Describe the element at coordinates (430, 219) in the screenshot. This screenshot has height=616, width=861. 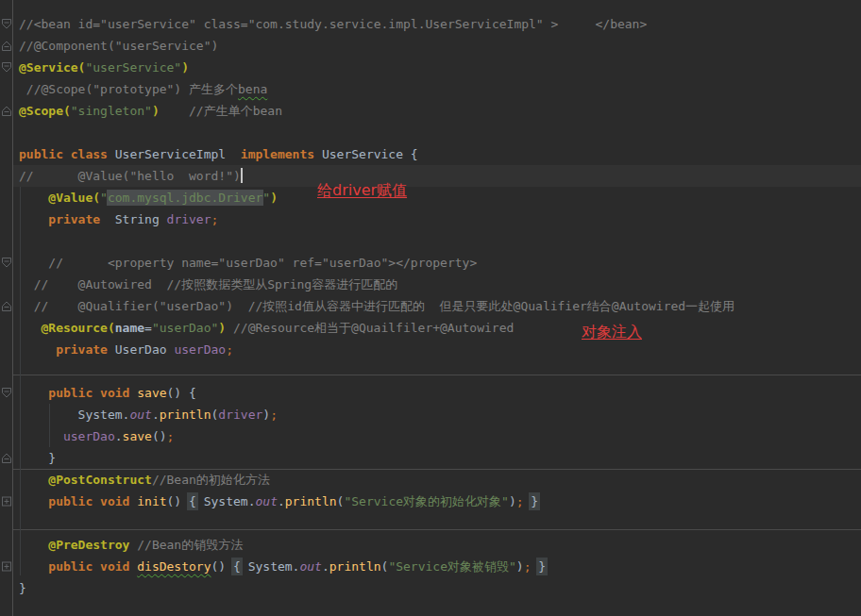
I see `code-line: private String driver;` at that location.